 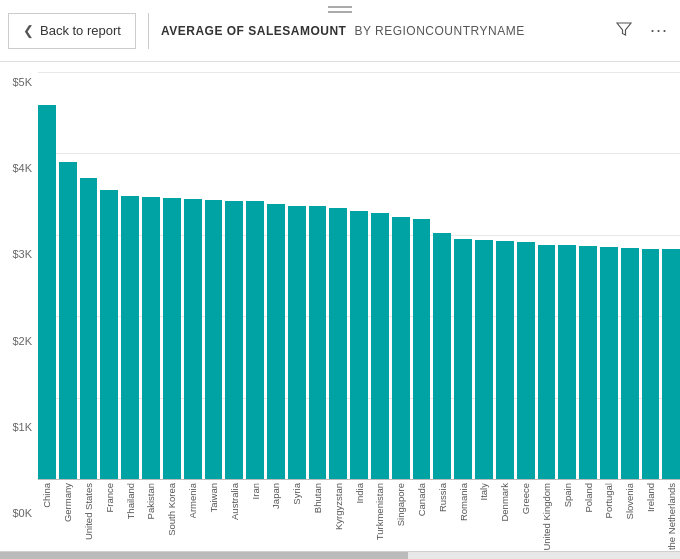 I want to click on x-label-romania: Romania, so click(x=464, y=502).